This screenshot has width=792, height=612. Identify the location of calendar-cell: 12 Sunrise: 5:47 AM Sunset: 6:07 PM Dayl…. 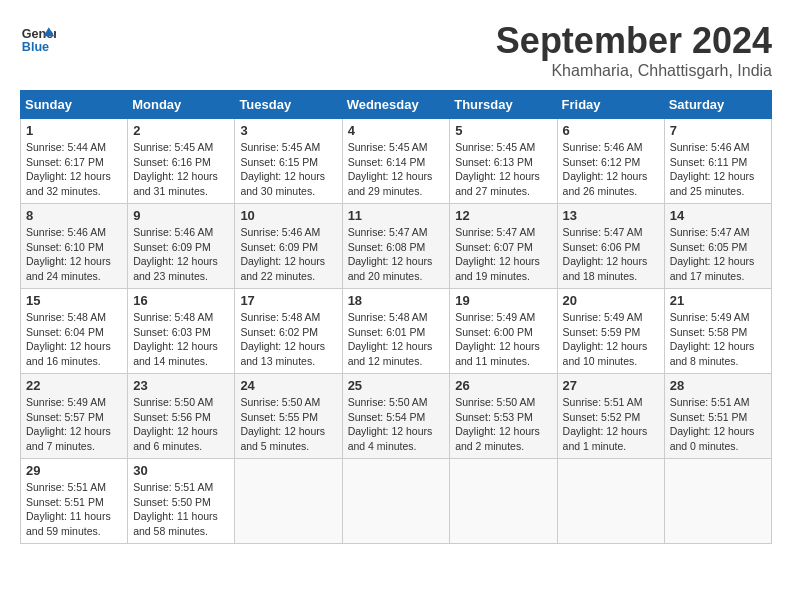
(504, 246).